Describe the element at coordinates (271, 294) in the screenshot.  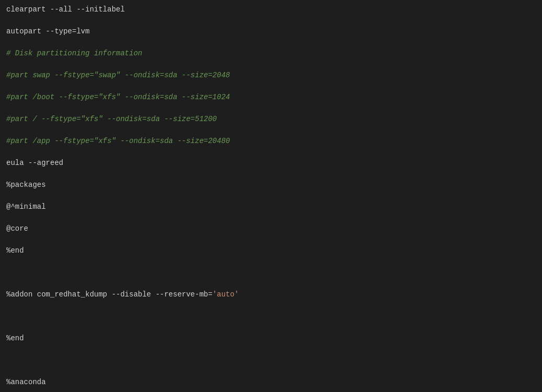
I see `terminal-line: %addon com_redhat_kdump --disable --rese…` at that location.